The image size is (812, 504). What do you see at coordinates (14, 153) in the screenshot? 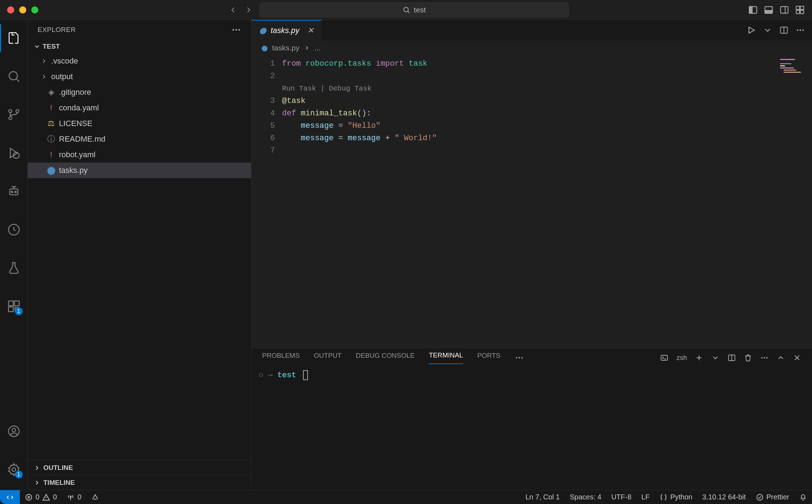
I see `activity-run-debug` at bounding box center [14, 153].